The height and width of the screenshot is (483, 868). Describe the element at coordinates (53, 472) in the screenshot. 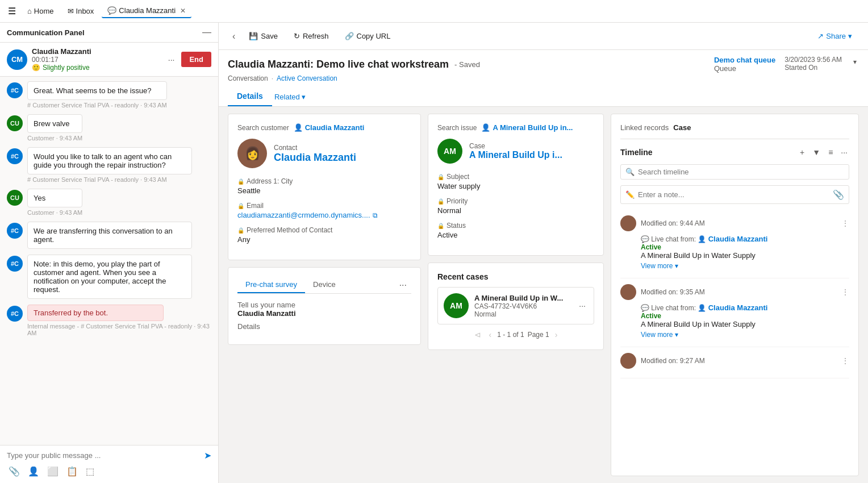

I see `note-button: ⬜` at that location.